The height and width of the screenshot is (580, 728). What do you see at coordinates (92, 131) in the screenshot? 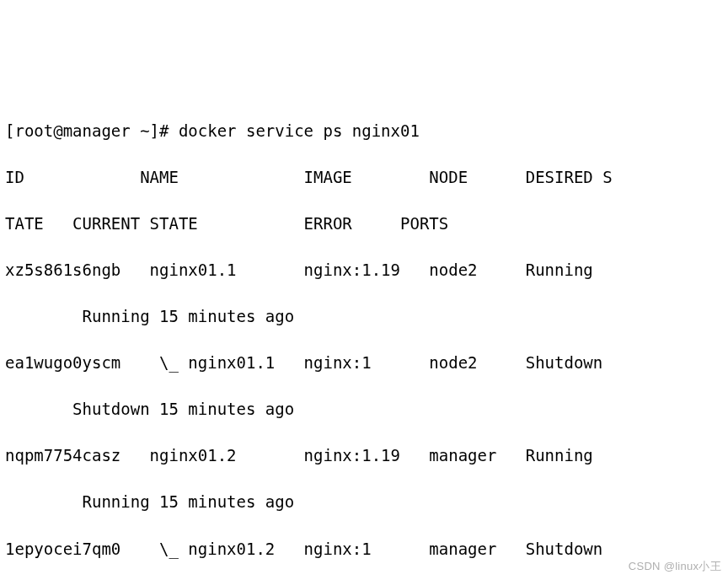
I see `shell-prompt: [root@manager ~]#` at bounding box center [92, 131].